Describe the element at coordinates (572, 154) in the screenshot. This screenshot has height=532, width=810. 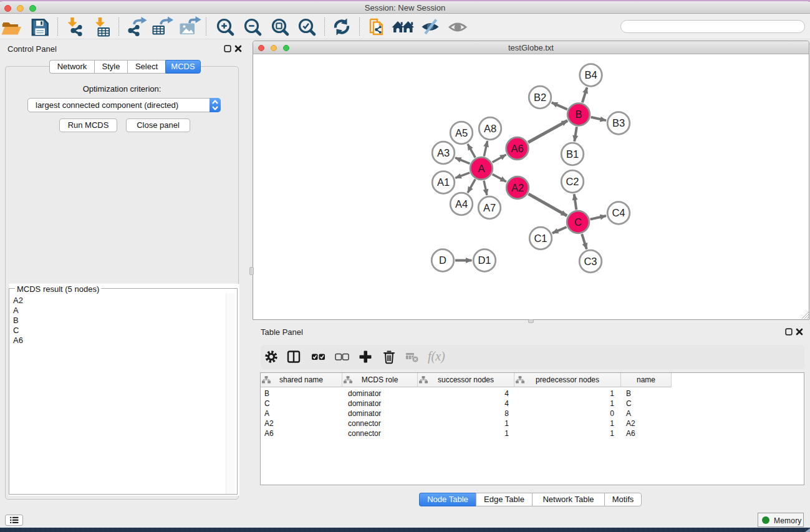
I see `svg-text: B1` at that location.